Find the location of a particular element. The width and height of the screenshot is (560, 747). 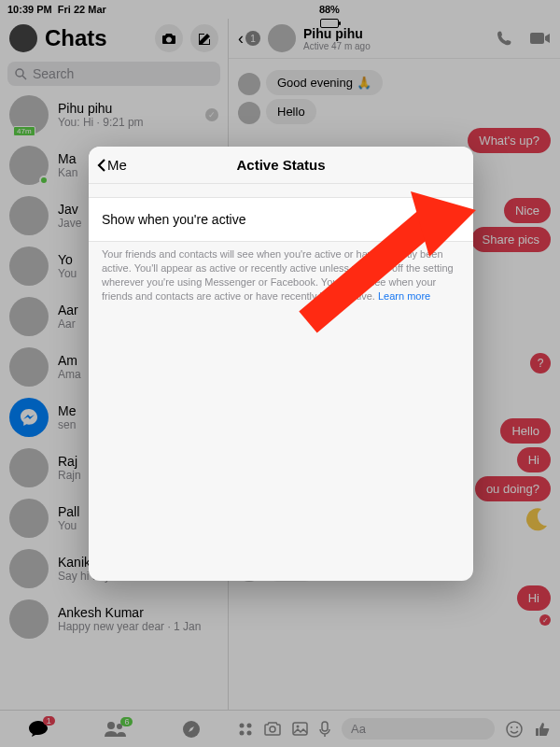

chevron-left-icon is located at coordinates (102, 165).